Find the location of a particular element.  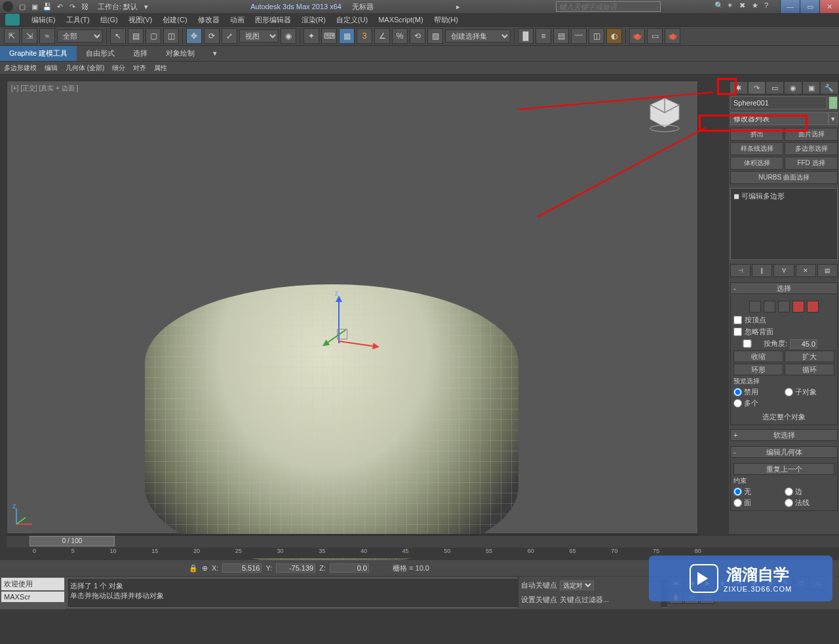

preview-multi-radio is located at coordinates (738, 404).